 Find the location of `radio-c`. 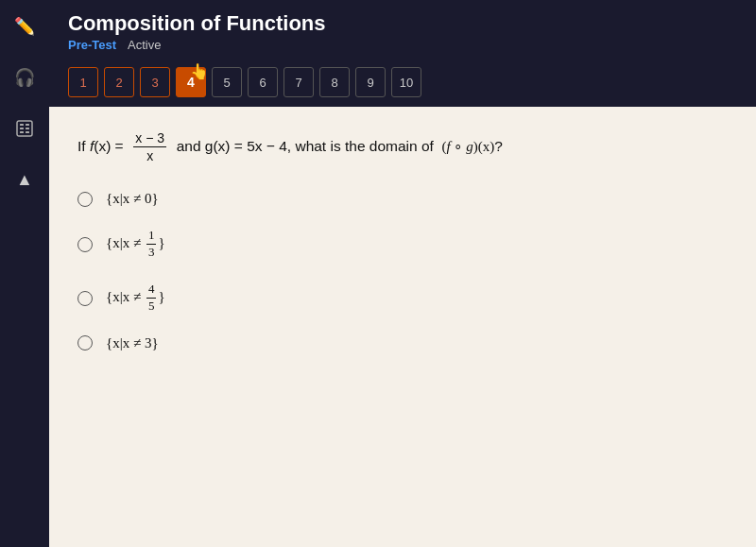

radio-c is located at coordinates (85, 299).